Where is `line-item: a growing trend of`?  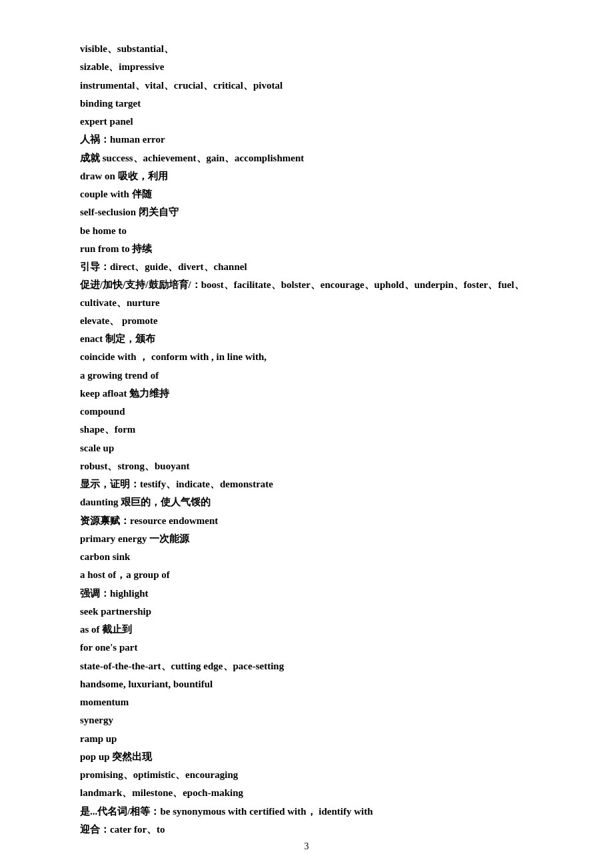 line-item: a growing trend of is located at coordinates (306, 375).